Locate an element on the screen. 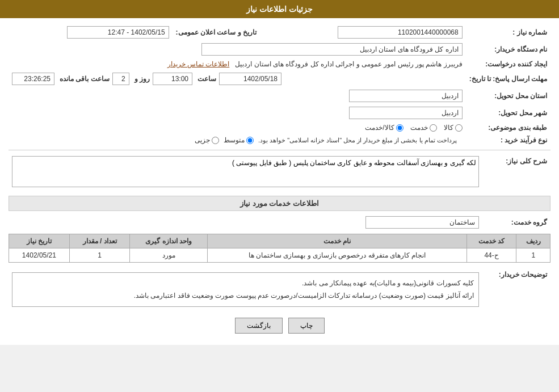  service-group-value: ساختمان is located at coordinates (422, 222).